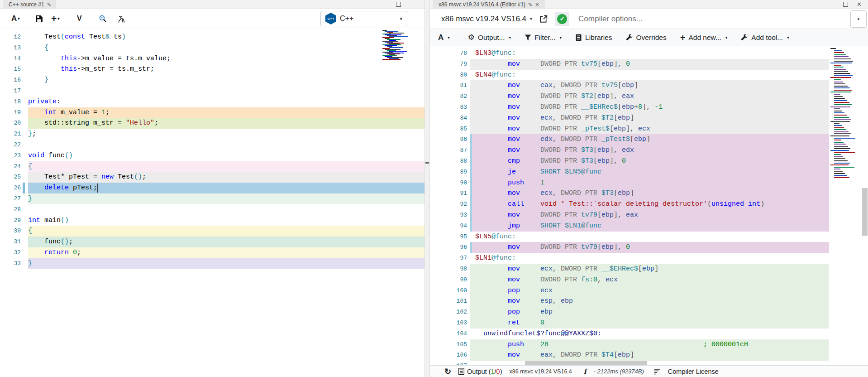 The image size is (868, 377). I want to click on stag-button, so click(121, 19).